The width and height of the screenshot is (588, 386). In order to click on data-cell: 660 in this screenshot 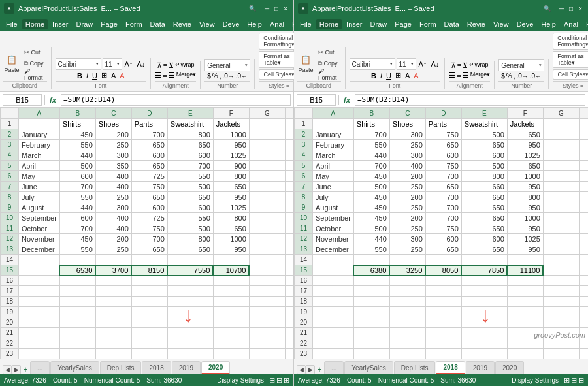, I will do `click(484, 187)`.